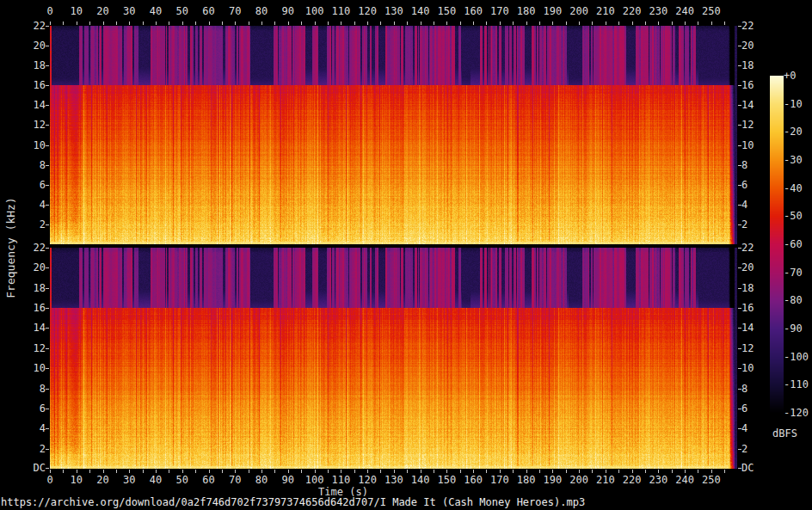 The height and width of the screenshot is (510, 812). I want to click on time-tick-label: 140, so click(421, 480).